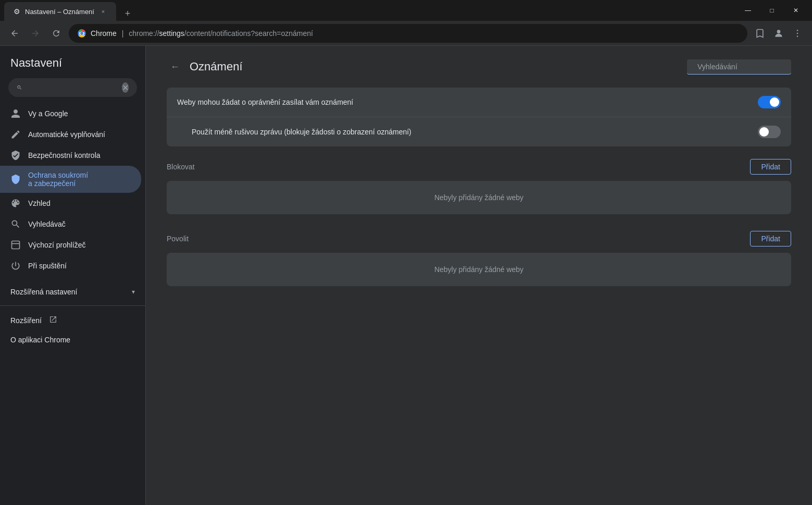 The width and height of the screenshot is (812, 505). Describe the element at coordinates (479, 256) in the screenshot. I see `allow-section: Povolit Přidat Nebyly přidány žádné weby` at that location.